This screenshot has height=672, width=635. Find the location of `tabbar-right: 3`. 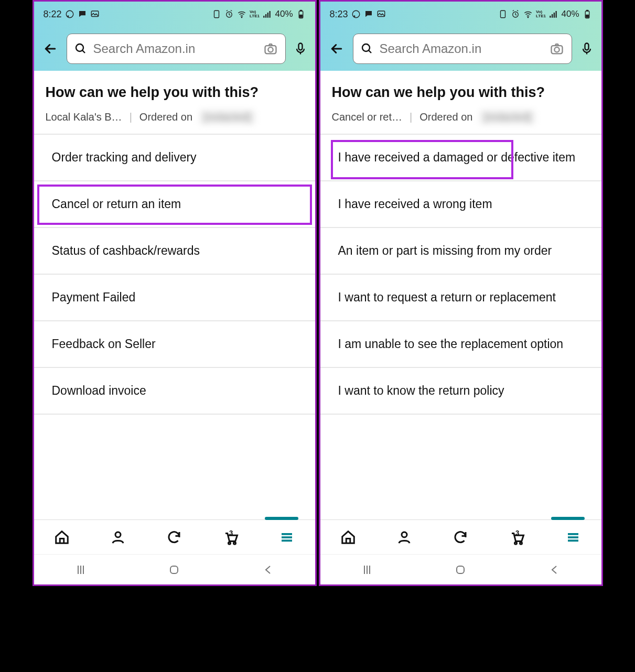

tabbar-right: 3 is located at coordinates (461, 537).